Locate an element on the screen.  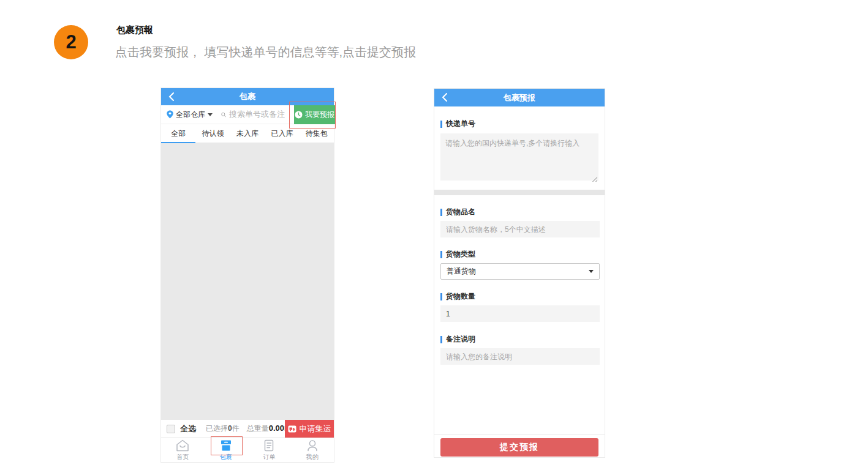
selected-suffix: 件 is located at coordinates (236, 428).